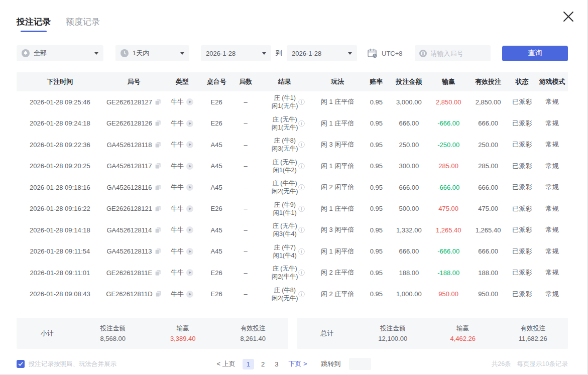 This screenshot has height=375, width=588. Describe the element at coordinates (183, 328) in the screenshot. I see `subtotal-winloss-label: 输赢` at that location.